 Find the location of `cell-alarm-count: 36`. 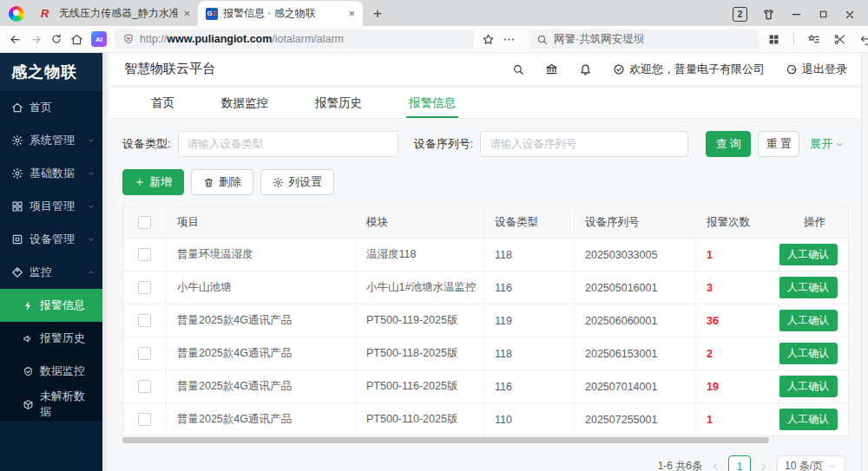

cell-alarm-count: 36 is located at coordinates (738, 321).